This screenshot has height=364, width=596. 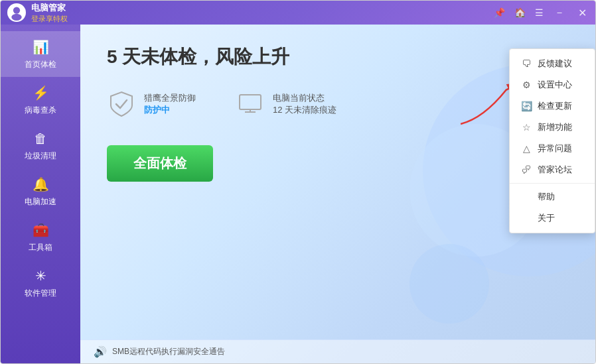 I want to click on virus-icon: ⚡, so click(x=40, y=93).